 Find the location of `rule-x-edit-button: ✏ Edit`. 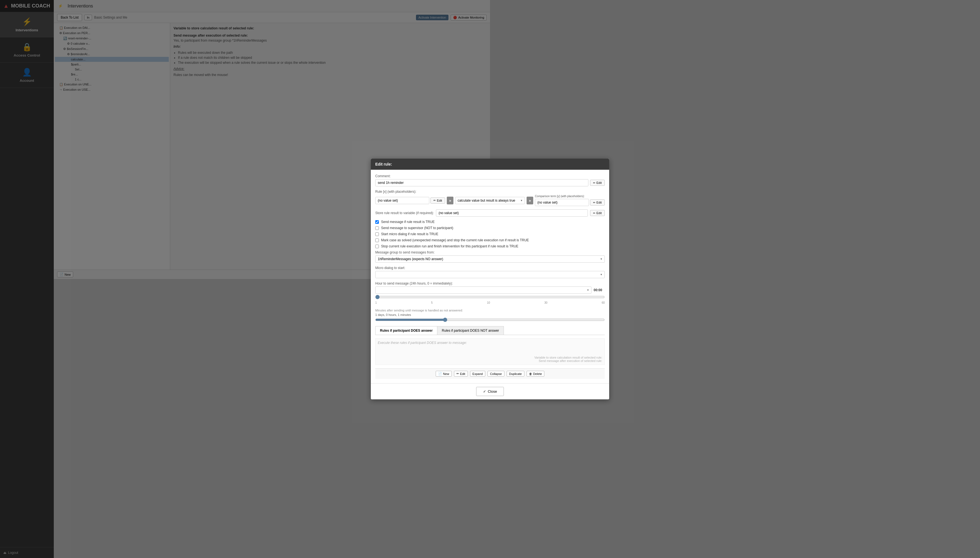

rule-x-edit-button: ✏ Edit is located at coordinates (438, 200).